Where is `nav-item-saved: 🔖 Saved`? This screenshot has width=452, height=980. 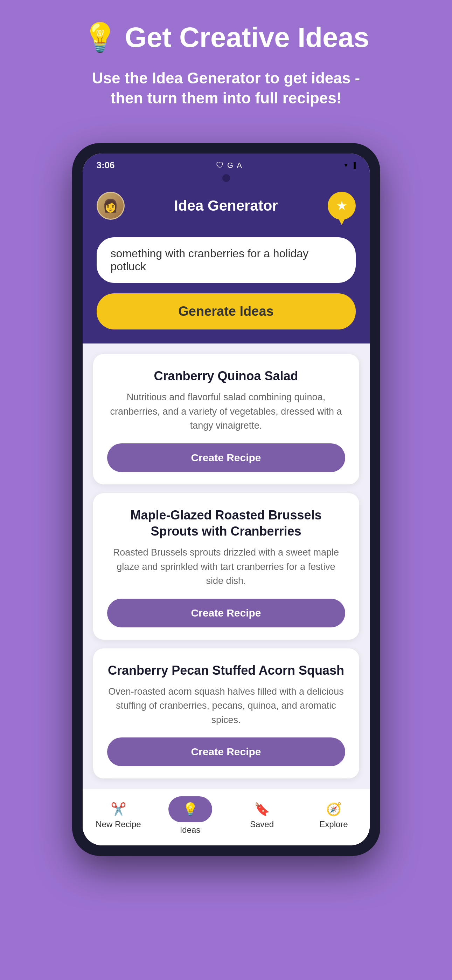 nav-item-saved: 🔖 Saved is located at coordinates (262, 816).